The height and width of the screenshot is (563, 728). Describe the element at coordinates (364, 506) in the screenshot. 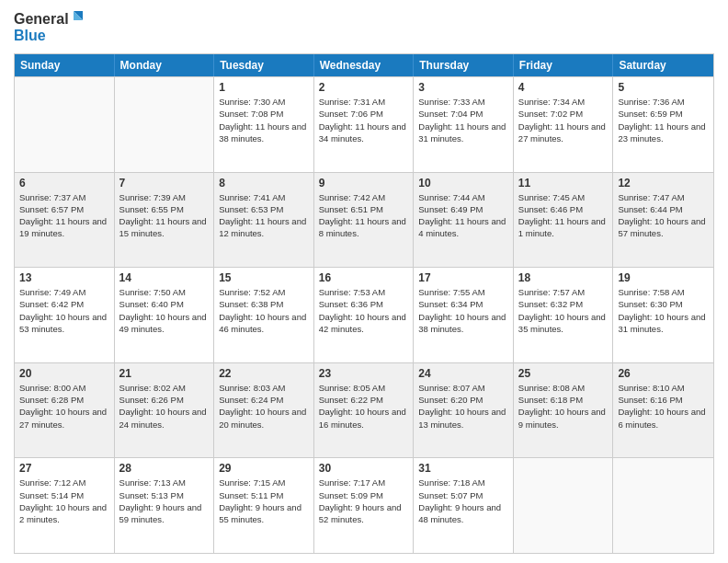

I see `calendar-cell-4-3: 30Sunrise: 7:17 AM Sunset: 5:09 PM Dayli…` at that location.